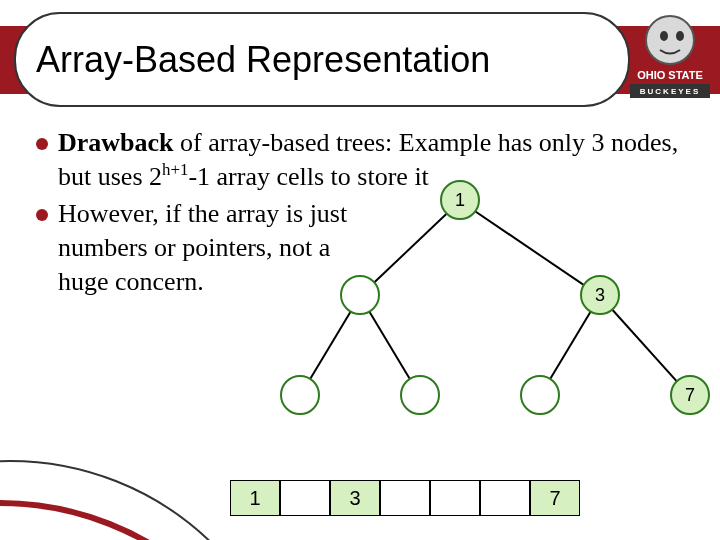 The height and width of the screenshot is (540, 720). I want to click on logo-text-top: OHIO STATE, so click(670, 75).